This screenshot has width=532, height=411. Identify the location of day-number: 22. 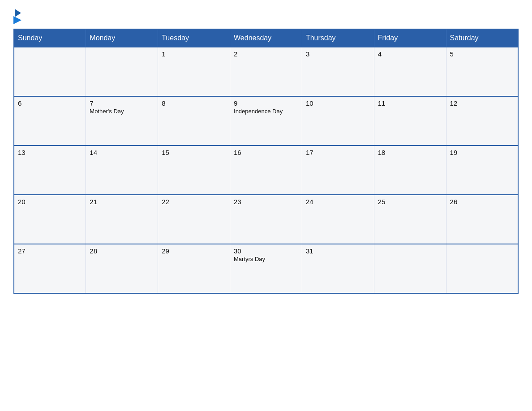
(194, 201).